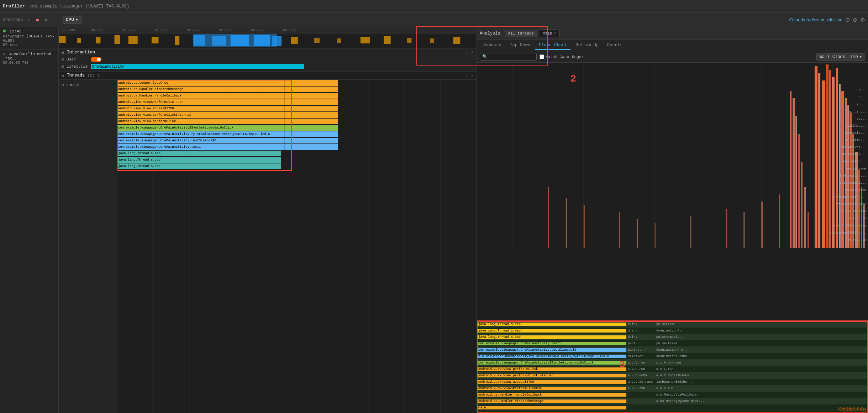  What do you see at coordinates (553, 46) in the screenshot?
I see `tab-flame-chart: Flame Chart` at bounding box center [553, 46].